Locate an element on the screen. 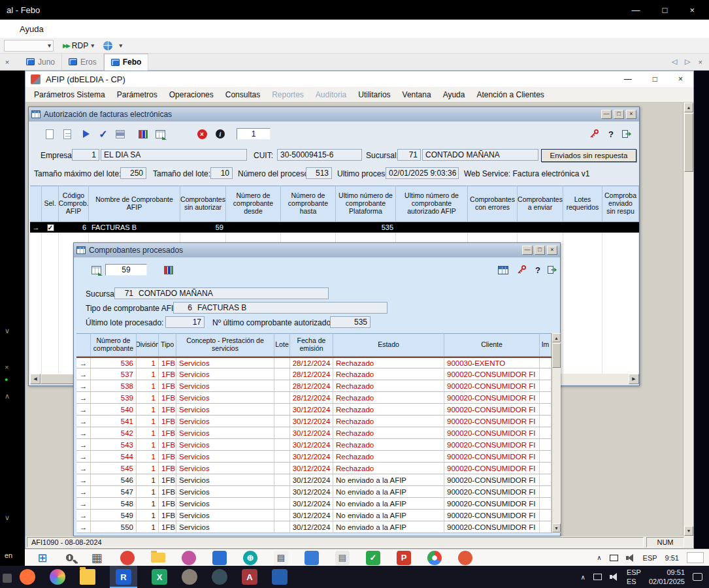 This screenshot has height=588, width=709. scroll-down-button: ▼ is located at coordinates (689, 531).